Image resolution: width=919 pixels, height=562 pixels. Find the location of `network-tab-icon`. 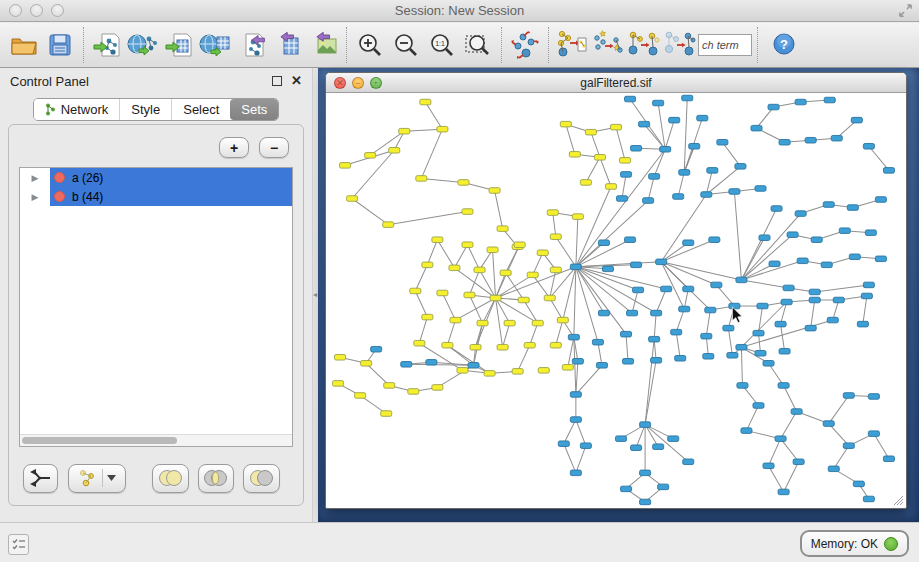

network-tab-icon is located at coordinates (50, 110).